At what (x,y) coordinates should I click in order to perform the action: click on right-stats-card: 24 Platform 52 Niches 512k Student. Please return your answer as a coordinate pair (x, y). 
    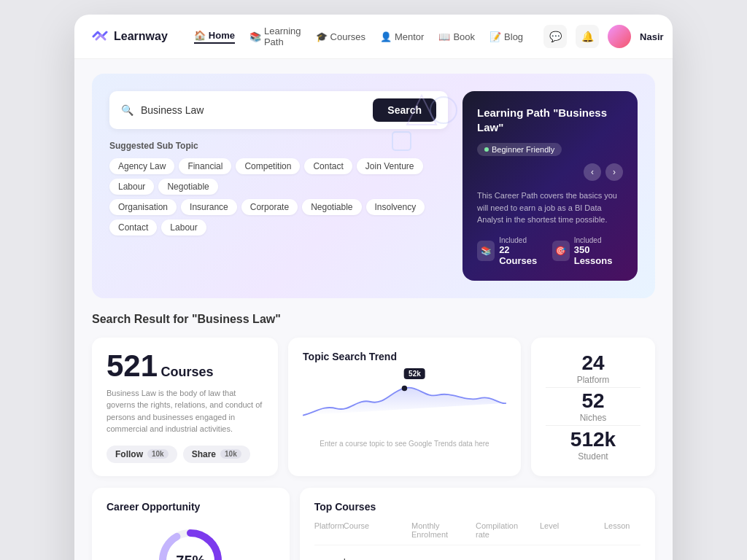
    Looking at the image, I should click on (593, 407).